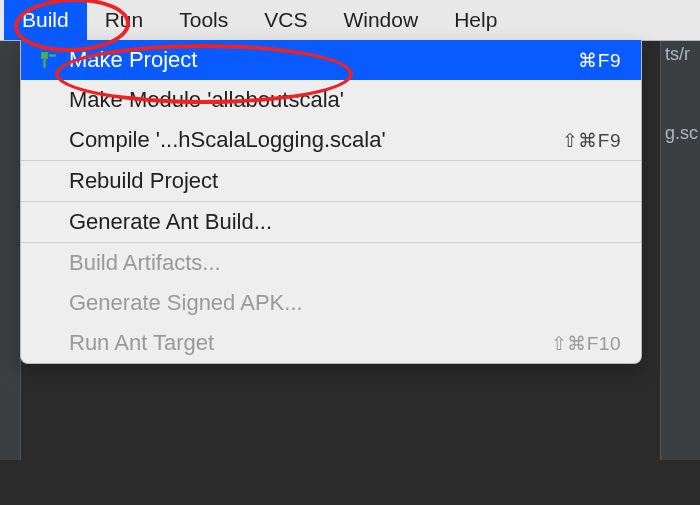 Image resolution: width=700 pixels, height=505 pixels. Describe the element at coordinates (350, 482) in the screenshot. I see `editor-area` at that location.